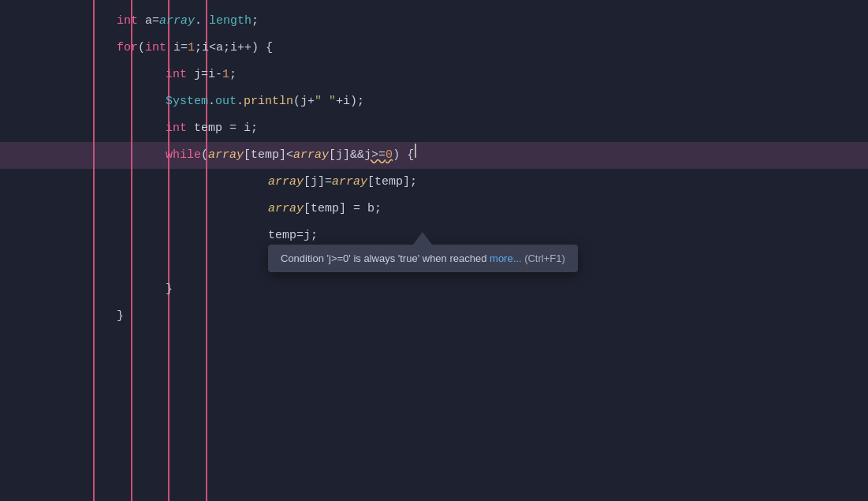  Describe the element at coordinates (434, 209) in the screenshot. I see `code-line-8: array [temp] = b;` at that location.